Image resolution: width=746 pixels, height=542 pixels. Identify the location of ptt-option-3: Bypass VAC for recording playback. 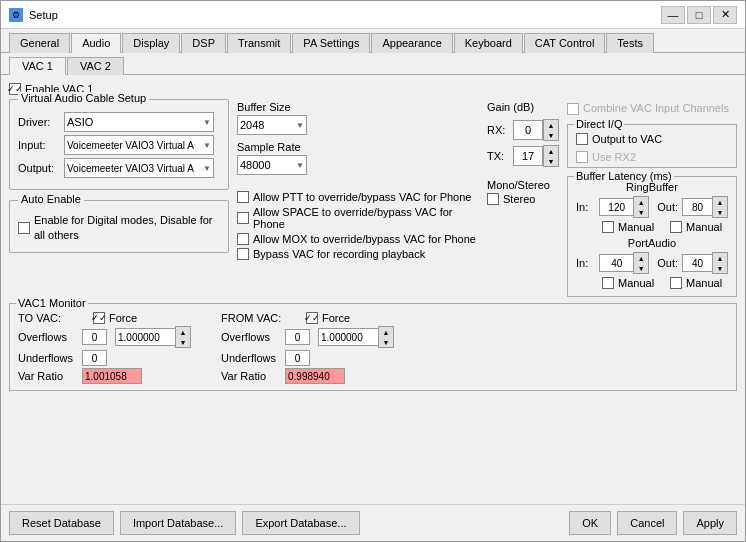
(358, 254).